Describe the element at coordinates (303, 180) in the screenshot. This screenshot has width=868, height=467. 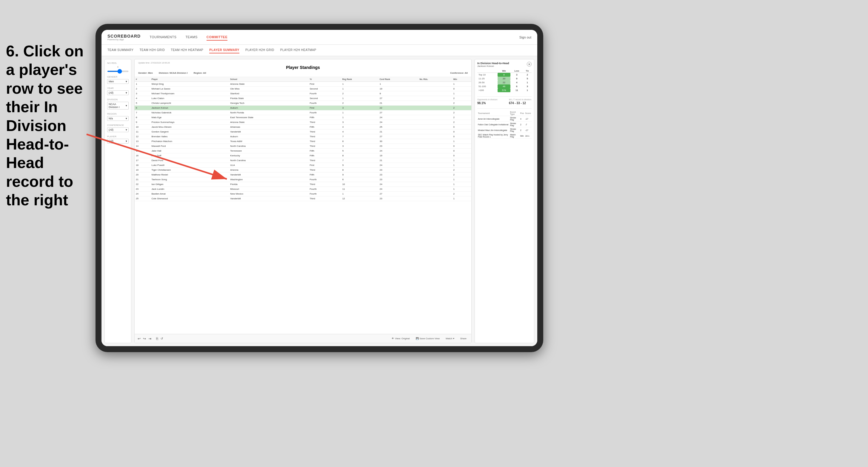
I see `table-row: 21 Taehoon Song Washington Fourth 6 23 1` at that location.